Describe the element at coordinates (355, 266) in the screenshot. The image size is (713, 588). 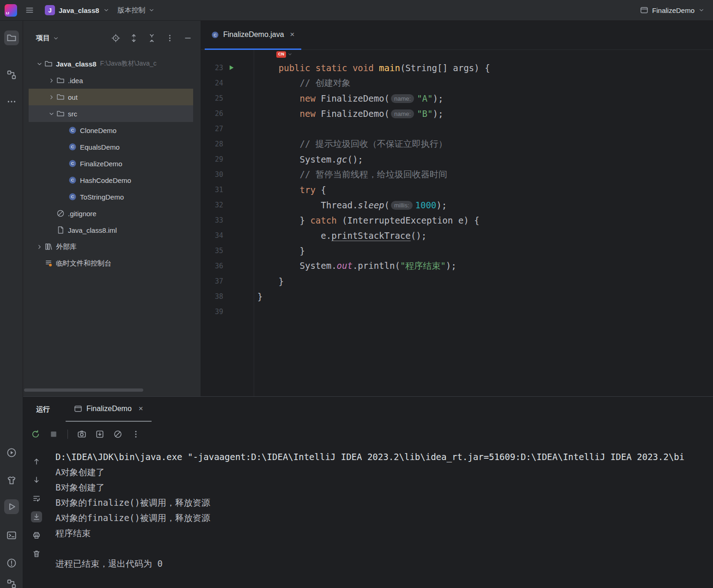
I see `code-text: System.out.println("程序结束");` at that location.